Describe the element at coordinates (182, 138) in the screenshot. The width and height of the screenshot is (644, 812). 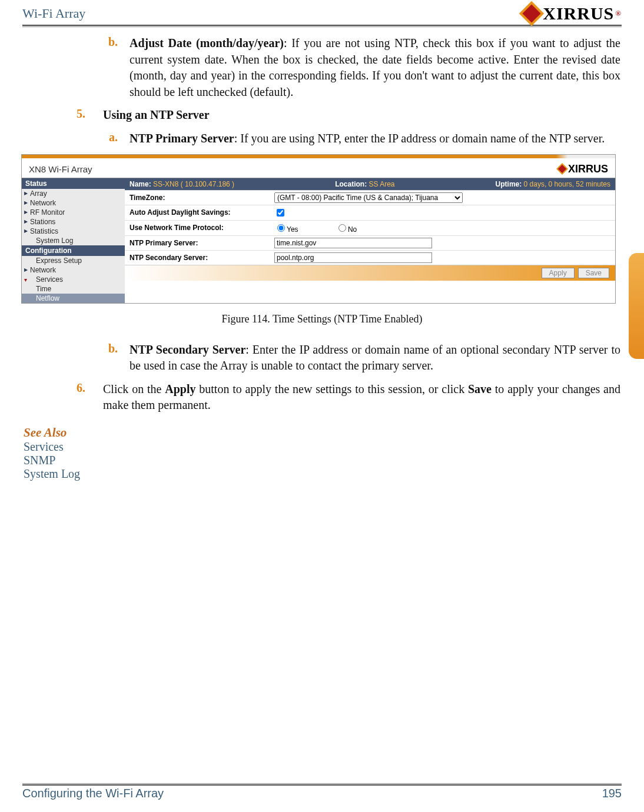
I see `ntp-primary-bold: NTP Primary Server` at that location.